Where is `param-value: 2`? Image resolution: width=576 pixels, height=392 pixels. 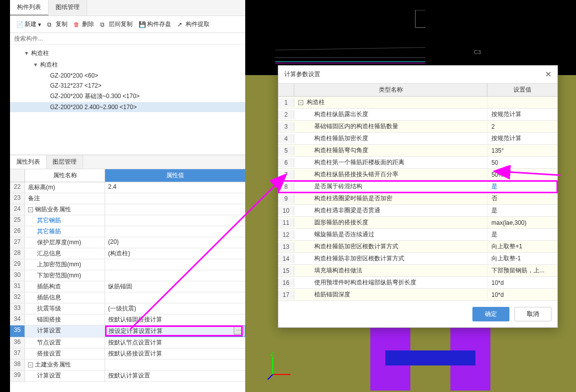 param-value: 2 is located at coordinates (522, 127).